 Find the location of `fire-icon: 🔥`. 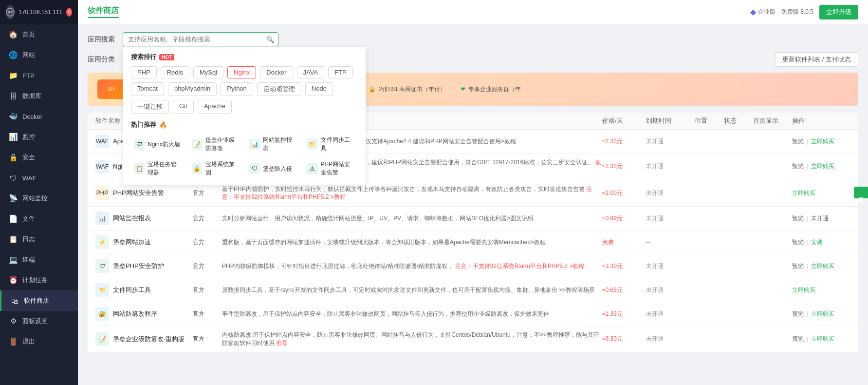

fire-icon: 🔥 is located at coordinates (163, 125).